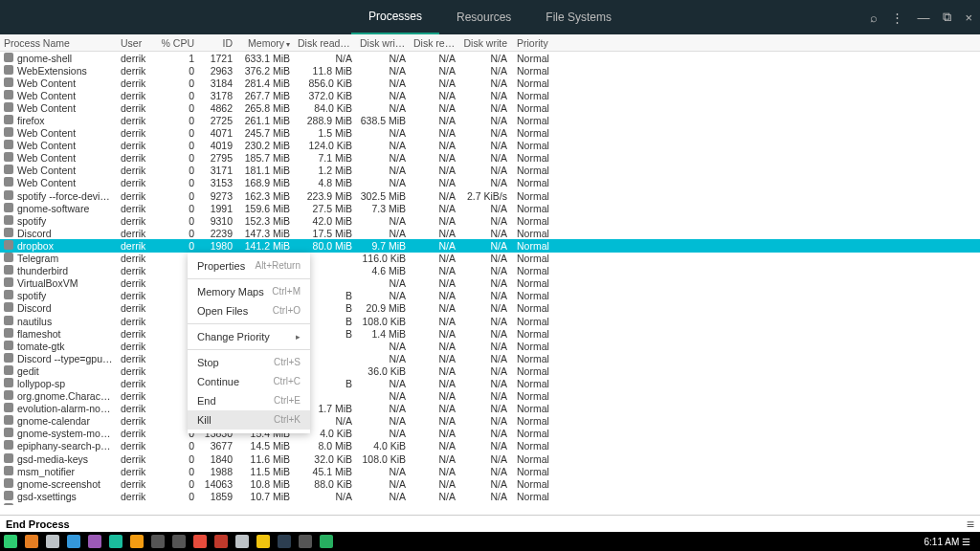  I want to click on menu-item-properties: PropertiesAlt+Return, so click(249, 266).